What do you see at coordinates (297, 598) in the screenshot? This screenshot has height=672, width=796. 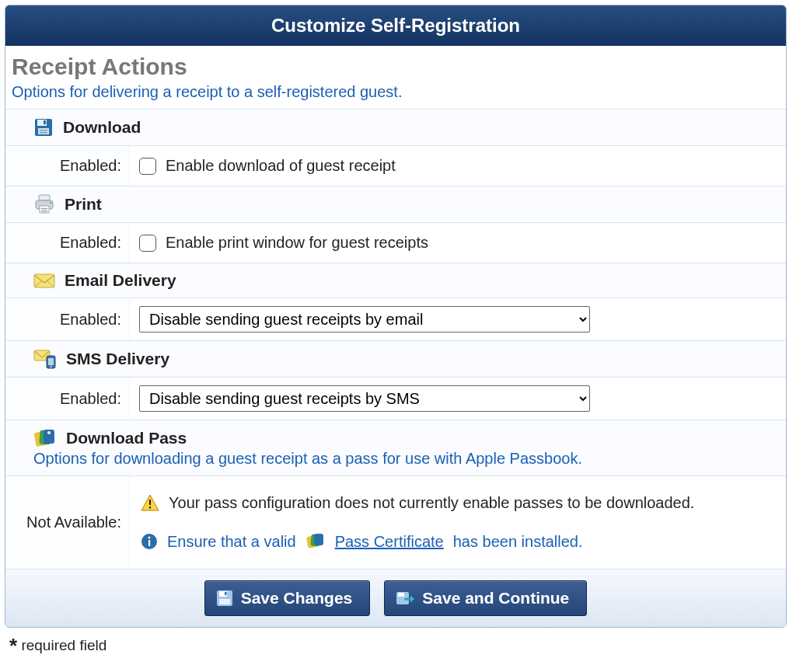 I see `save-changes-label: Save Changes` at bounding box center [297, 598].